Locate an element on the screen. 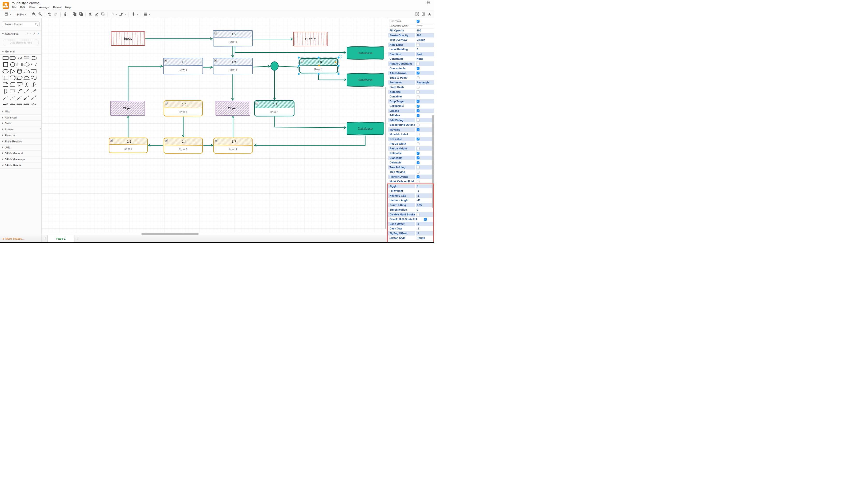 This screenshot has height=486, width=868. insert-icon is located at coordinates (133, 15).